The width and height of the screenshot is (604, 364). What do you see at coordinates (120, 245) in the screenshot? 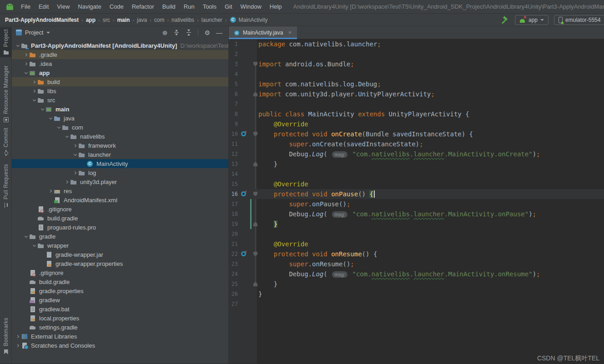
I see `tree-row-wrapper: wrapper` at bounding box center [120, 245].